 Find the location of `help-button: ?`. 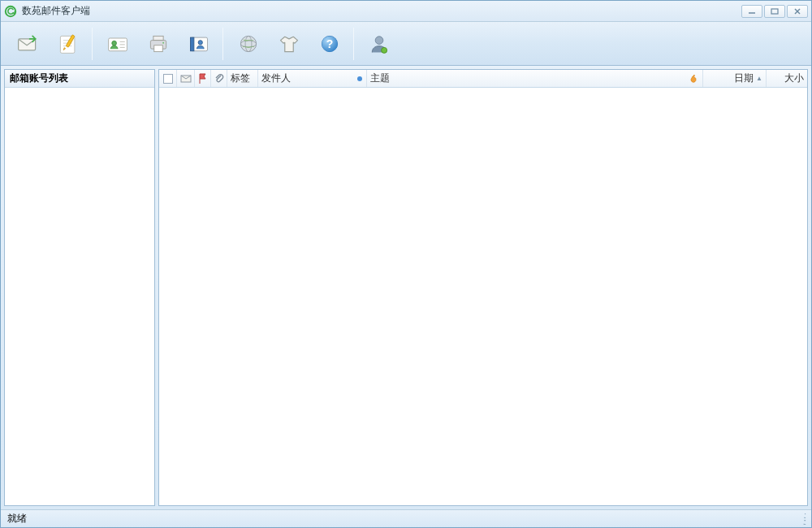

help-button: ? is located at coordinates (330, 44).